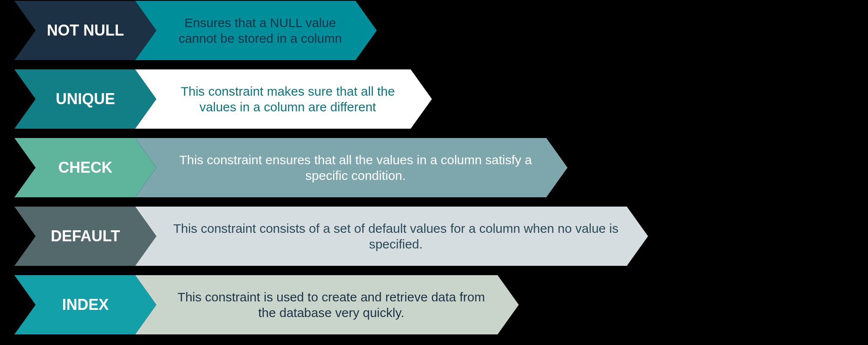 This screenshot has width=868, height=345. What do you see at coordinates (331, 305) in the screenshot?
I see `desc-text: This constraint is used to create and re…` at bounding box center [331, 305].